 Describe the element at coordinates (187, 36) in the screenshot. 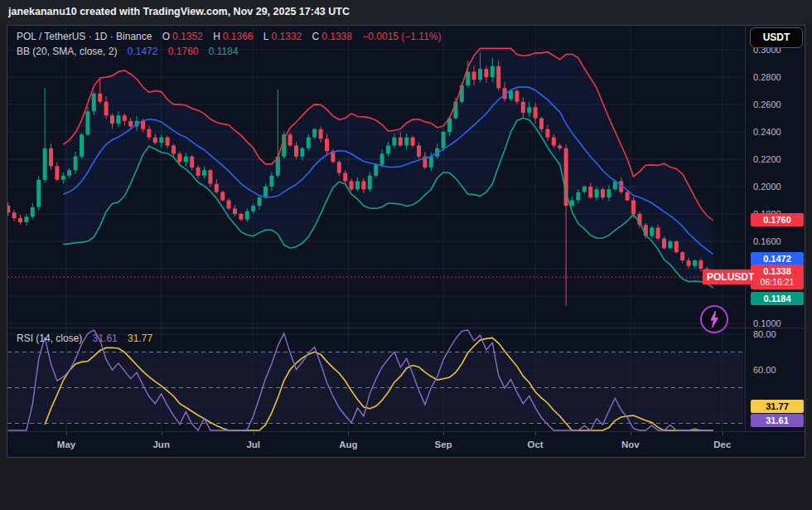

I see `open-value: 0.1352` at that location.